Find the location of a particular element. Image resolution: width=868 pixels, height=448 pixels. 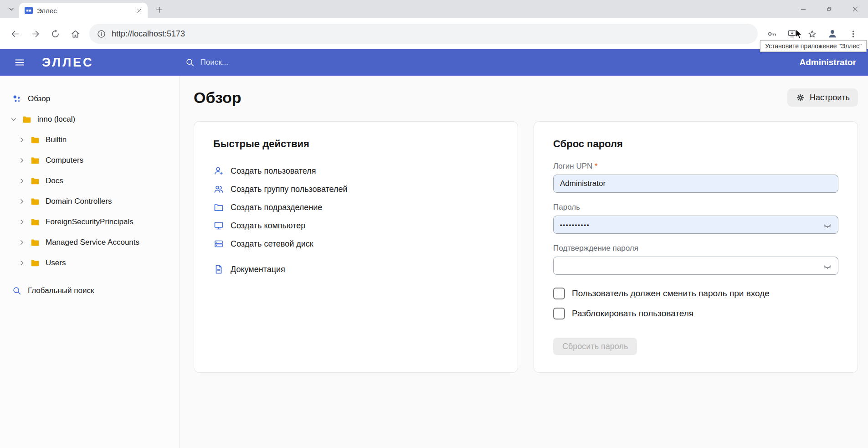

login-upn-input is located at coordinates (696, 184).